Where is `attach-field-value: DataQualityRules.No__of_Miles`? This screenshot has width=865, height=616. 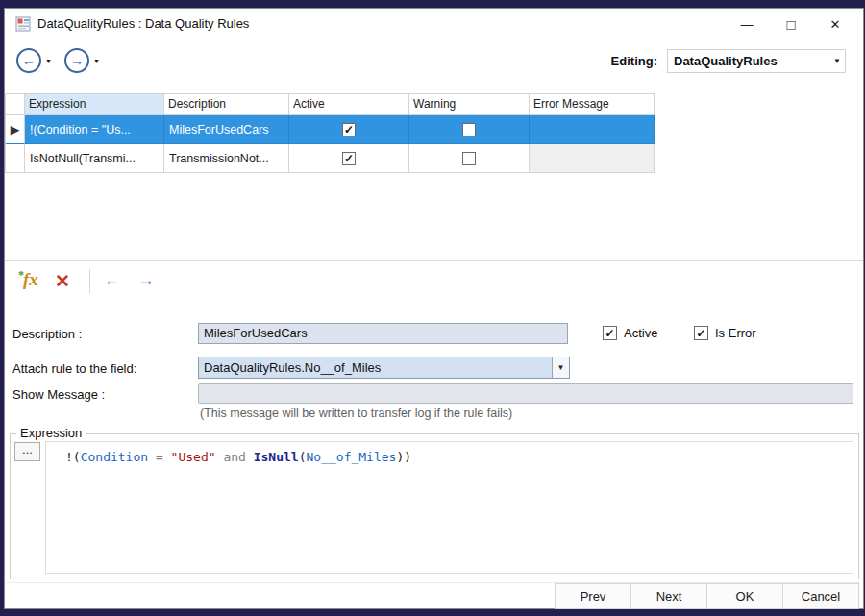 attach-field-value: DataQualityRules.No__of_Miles is located at coordinates (375, 367).